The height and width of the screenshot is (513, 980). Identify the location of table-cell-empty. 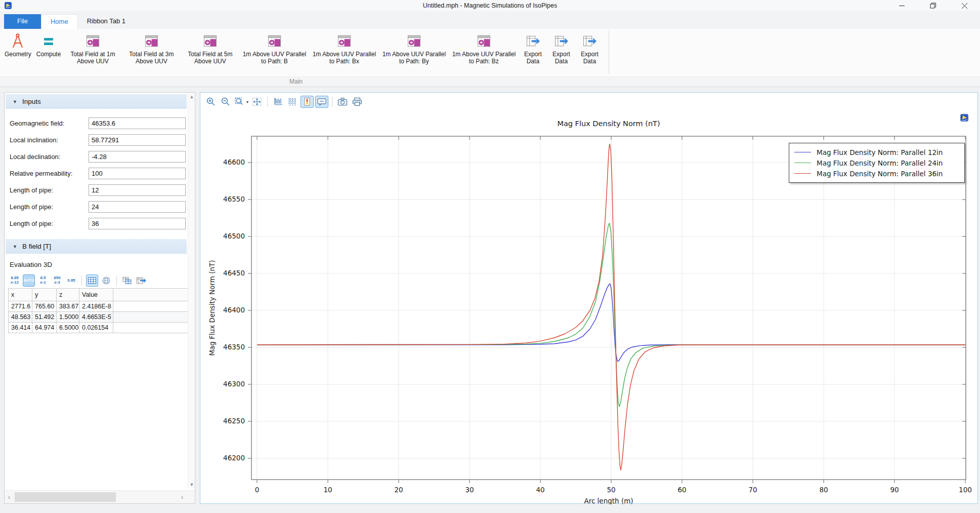
(153, 317).